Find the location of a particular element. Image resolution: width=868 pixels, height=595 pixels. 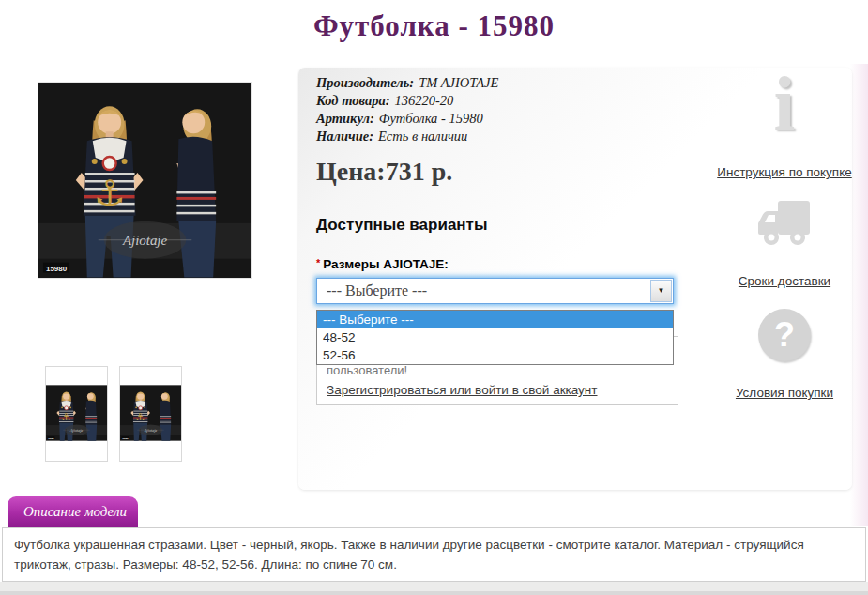

login-link: Зарегистрироваться или войти в свой акка… is located at coordinates (462, 390).